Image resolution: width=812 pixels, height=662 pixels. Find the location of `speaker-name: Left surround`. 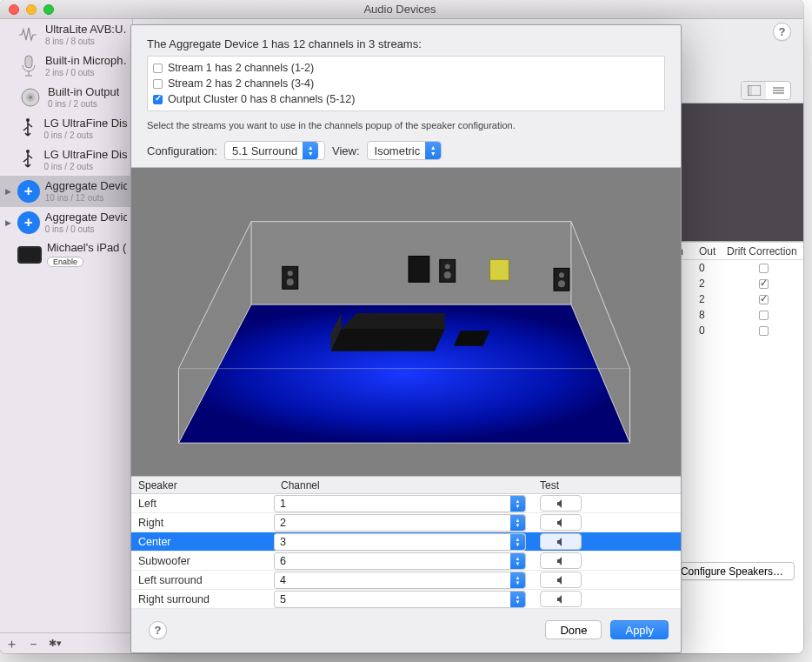

speaker-name: Left surround is located at coordinates (203, 580).